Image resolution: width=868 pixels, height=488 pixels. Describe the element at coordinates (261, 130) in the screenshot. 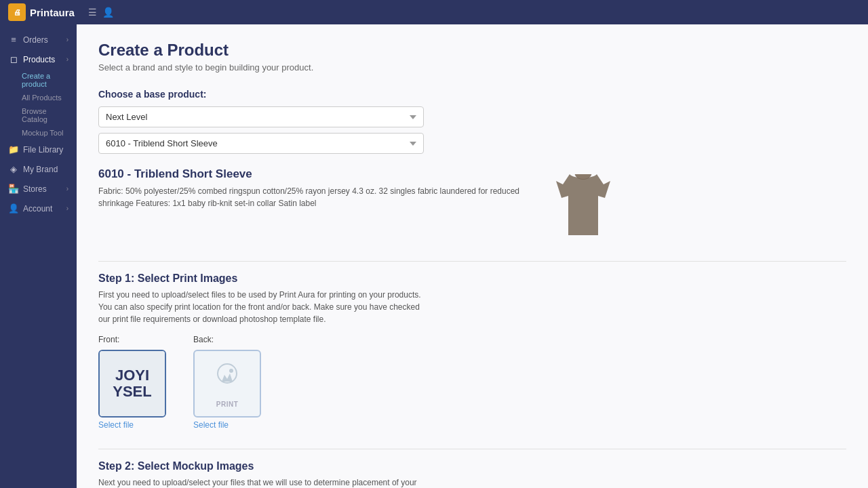

I see `base-product-selects: Next Level Bella+Canvas Gildan 6010 - Tr…` at that location.